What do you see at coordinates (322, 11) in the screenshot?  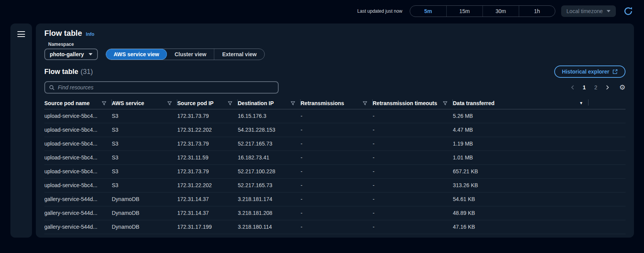 I see `topbar: Last updated just now 5m 15m 30m 1h Loca…` at bounding box center [322, 11].